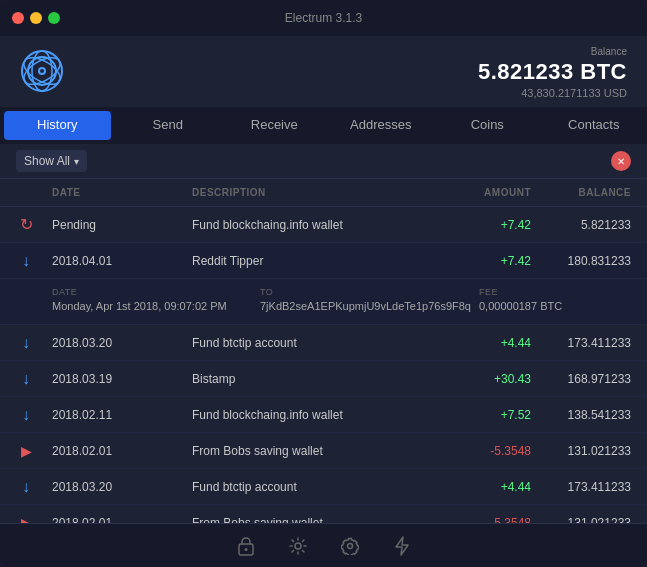 The width and height of the screenshot is (647, 567). What do you see at coordinates (324, 545) in the screenshot?
I see `statusbar` at bounding box center [324, 545].